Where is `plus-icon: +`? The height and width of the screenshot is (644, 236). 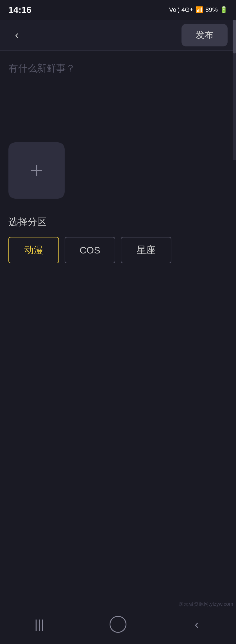 plus-icon: + is located at coordinates (37, 170).